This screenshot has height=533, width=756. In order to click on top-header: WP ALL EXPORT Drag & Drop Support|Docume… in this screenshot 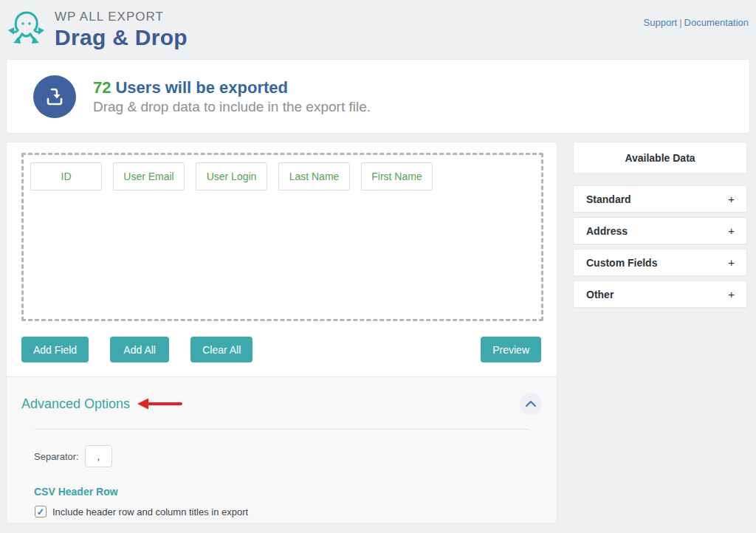, I will do `click(378, 30)`.